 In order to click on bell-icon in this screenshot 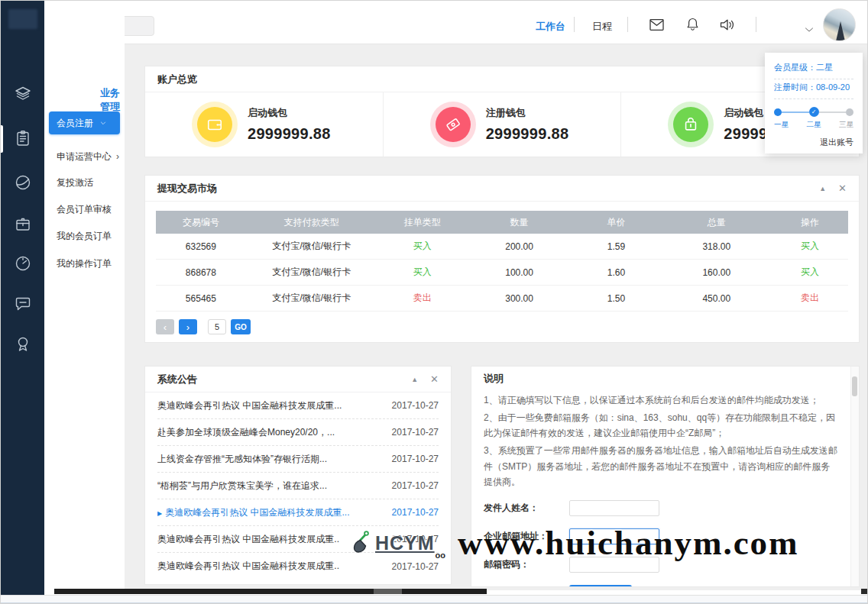, I will do `click(692, 26)`.